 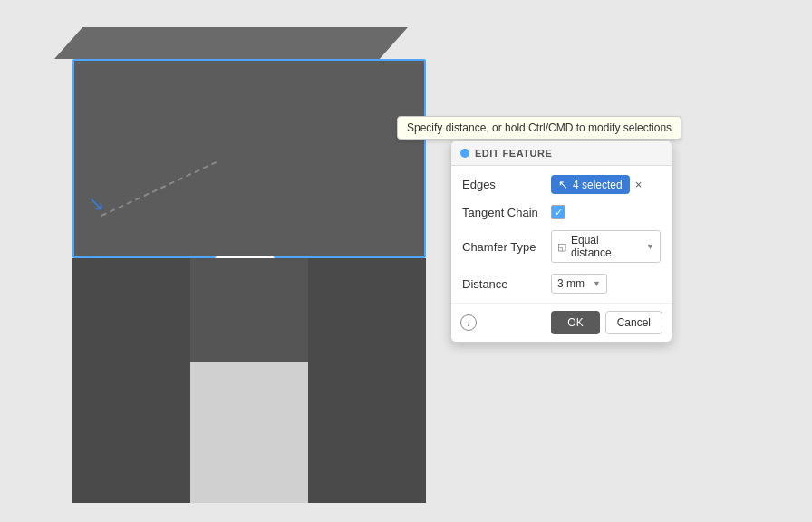 I want to click on selected-count: 4 selected, so click(x=598, y=185).